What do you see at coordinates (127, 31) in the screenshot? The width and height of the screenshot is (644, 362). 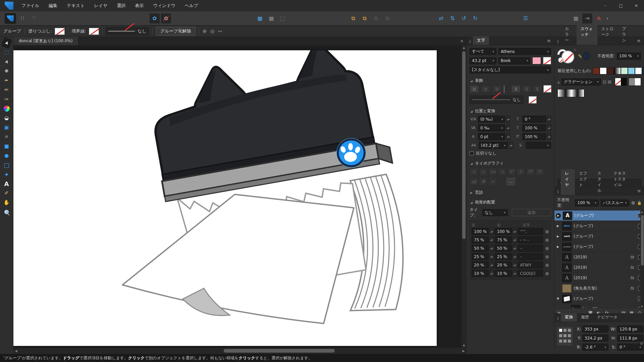 I see `stroke-width-widget: なし` at bounding box center [127, 31].